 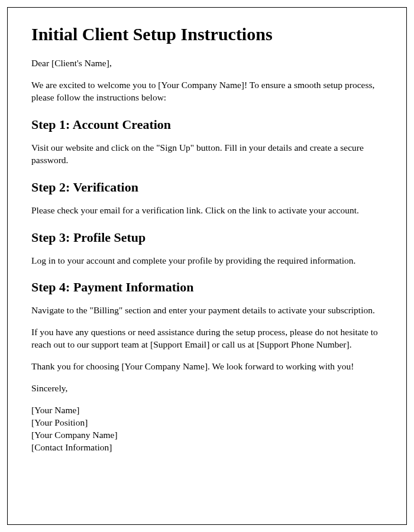 What do you see at coordinates (207, 287) in the screenshot?
I see `step4-heading: Step 4: Payment Information` at bounding box center [207, 287].